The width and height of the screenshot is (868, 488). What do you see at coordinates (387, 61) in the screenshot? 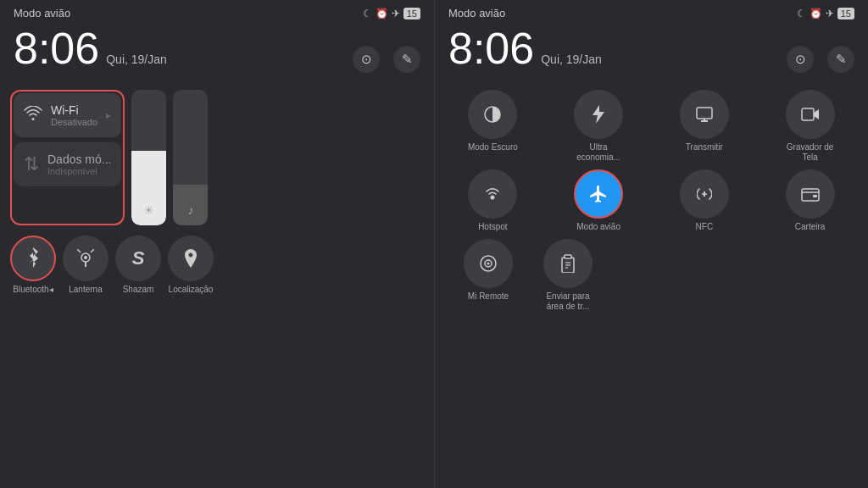
I see `left-clock-actions: ⊙ ✎` at bounding box center [387, 61].